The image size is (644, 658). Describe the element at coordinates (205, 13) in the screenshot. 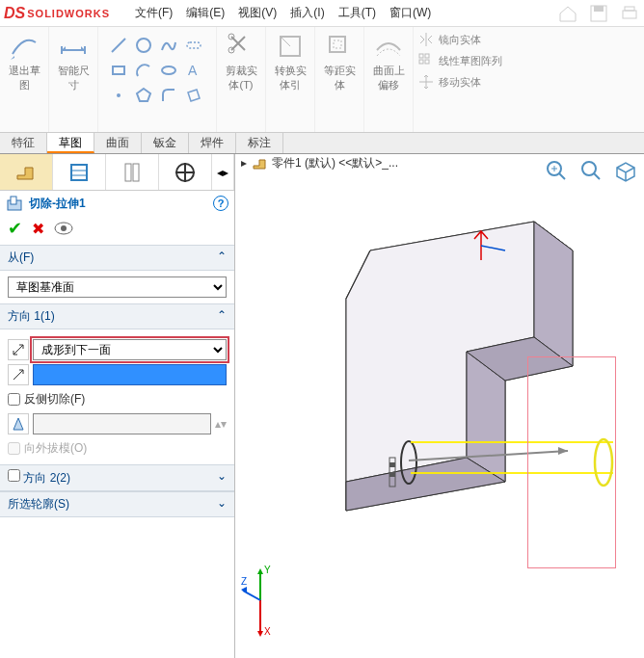

I see `menu-edit: 编辑(E)` at that location.